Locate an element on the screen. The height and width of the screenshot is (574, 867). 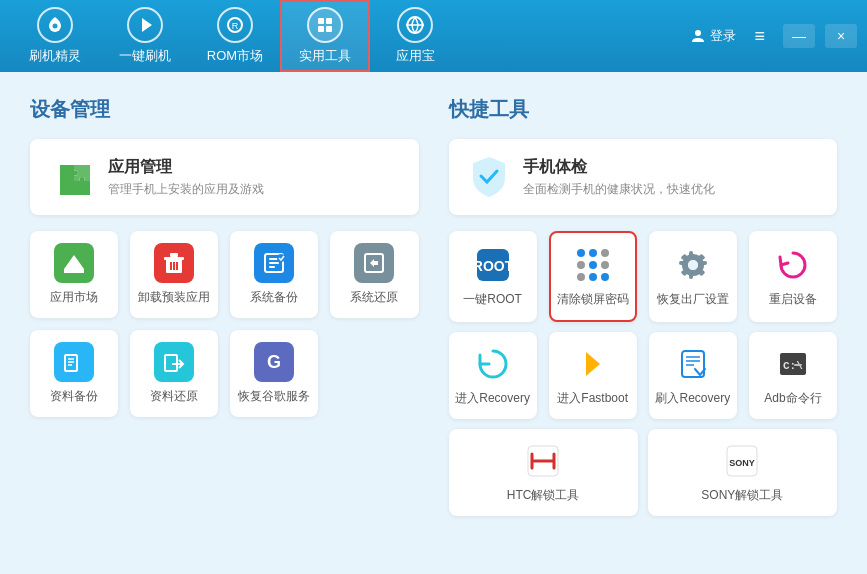
system-restore-label: 系统还原 is located at coordinates (374, 298).